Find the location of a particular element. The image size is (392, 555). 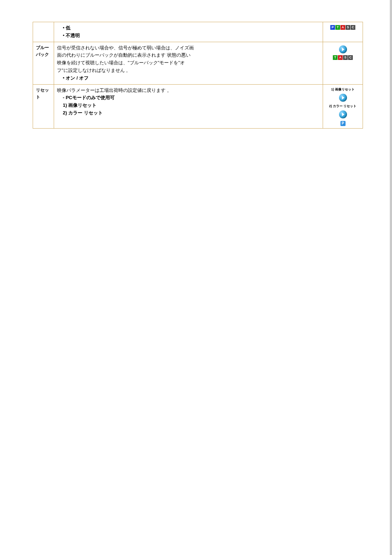

row1-desc-line: フ"に設定しなければなりません 。 is located at coordinates (188, 70).